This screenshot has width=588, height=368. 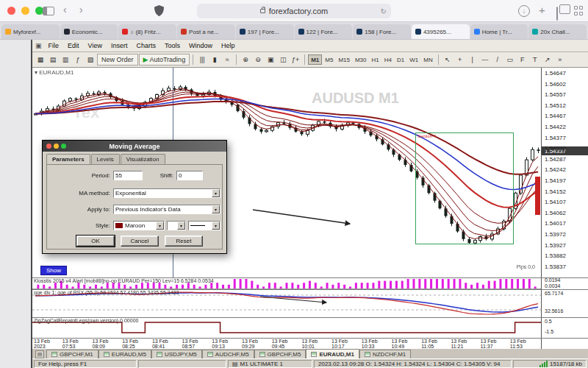 What do you see at coordinates (560, 60) in the screenshot?
I see `toolbar-overflow-button: »` at bounding box center [560, 60].